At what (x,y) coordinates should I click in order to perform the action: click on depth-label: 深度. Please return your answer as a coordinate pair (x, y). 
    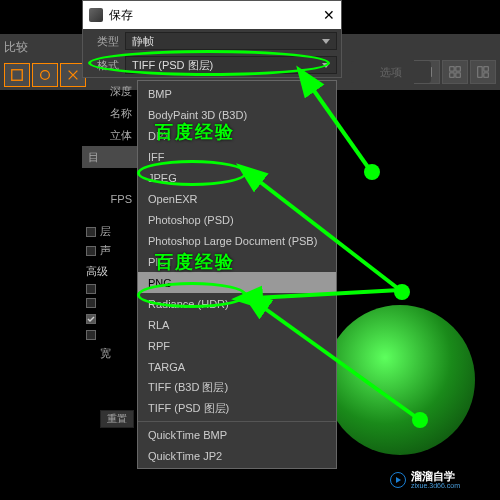
    Looking at the image, I should click on (110, 91).